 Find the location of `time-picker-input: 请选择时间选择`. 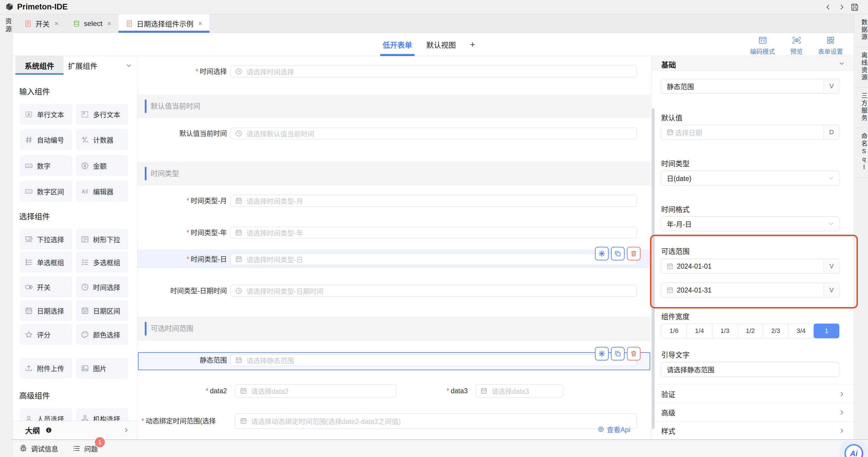

time-picker-input: 请选择时间选择 is located at coordinates (433, 71).